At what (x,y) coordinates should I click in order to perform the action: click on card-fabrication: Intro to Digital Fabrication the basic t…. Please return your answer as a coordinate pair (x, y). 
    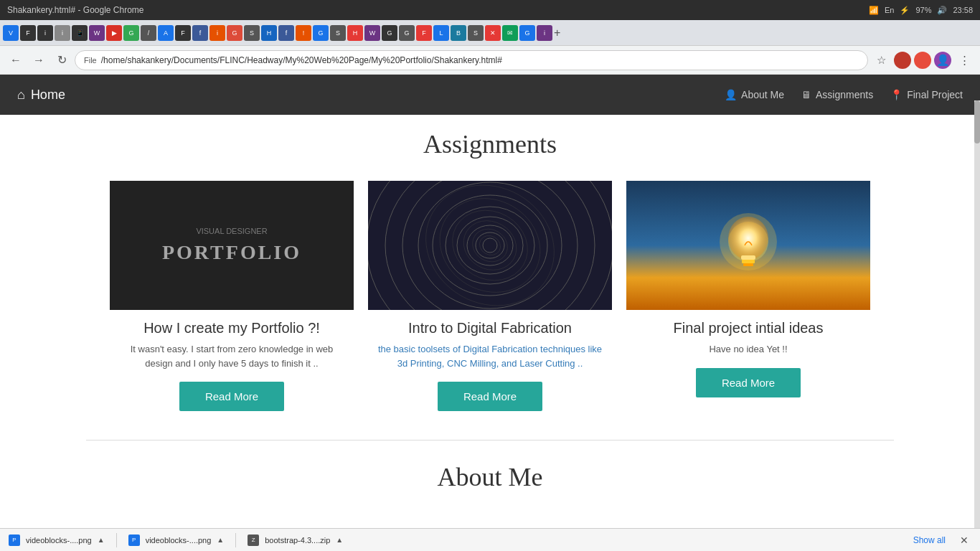
    Looking at the image, I should click on (490, 296).